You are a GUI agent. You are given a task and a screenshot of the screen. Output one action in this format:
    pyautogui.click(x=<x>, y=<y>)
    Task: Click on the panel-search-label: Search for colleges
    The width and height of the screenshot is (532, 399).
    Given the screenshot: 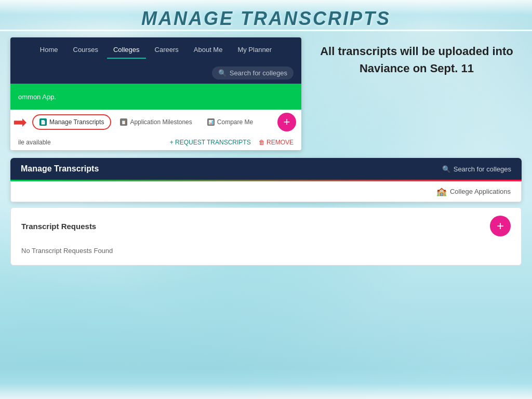 What is the action you would take?
    pyautogui.click(x=482, y=169)
    